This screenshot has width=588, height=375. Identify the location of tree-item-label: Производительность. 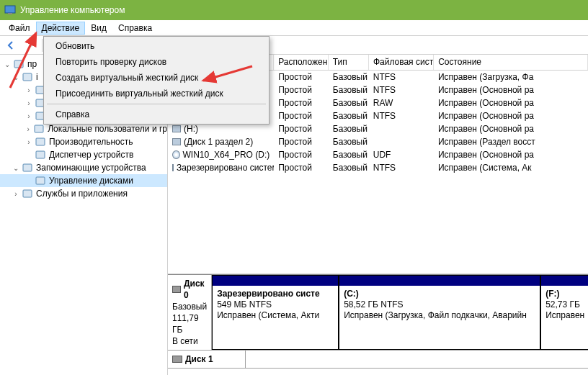
(90, 142).